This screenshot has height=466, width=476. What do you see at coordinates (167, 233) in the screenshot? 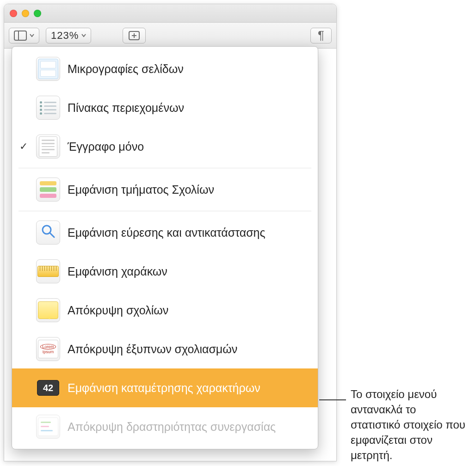
I see `menu-item-label: Εμφάνιση εύρεσης και αντικατάστασης` at bounding box center [167, 233].